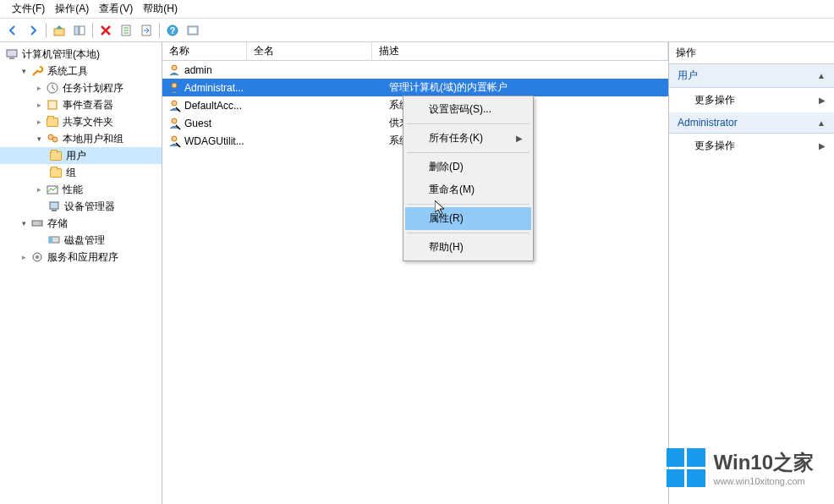 The image size is (834, 504). I want to click on delete-button, so click(106, 30).